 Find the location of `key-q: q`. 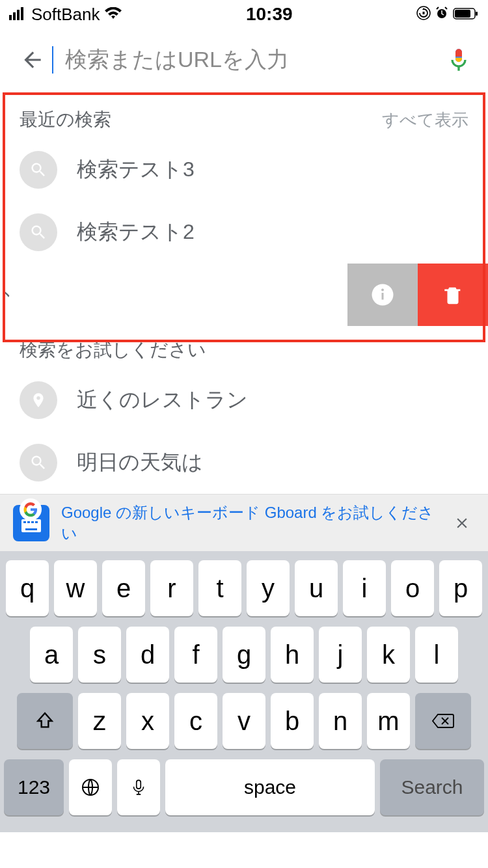

key-q: q is located at coordinates (27, 588).